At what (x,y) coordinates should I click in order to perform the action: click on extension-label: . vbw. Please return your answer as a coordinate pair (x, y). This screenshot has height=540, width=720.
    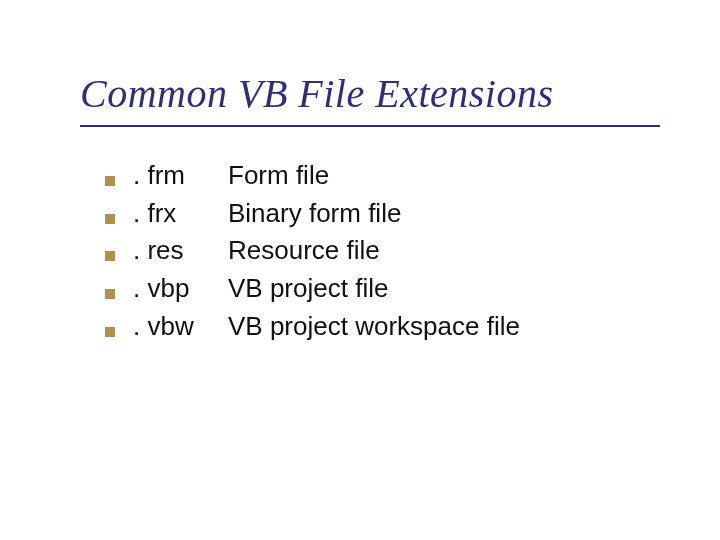
    Looking at the image, I should click on (180, 327).